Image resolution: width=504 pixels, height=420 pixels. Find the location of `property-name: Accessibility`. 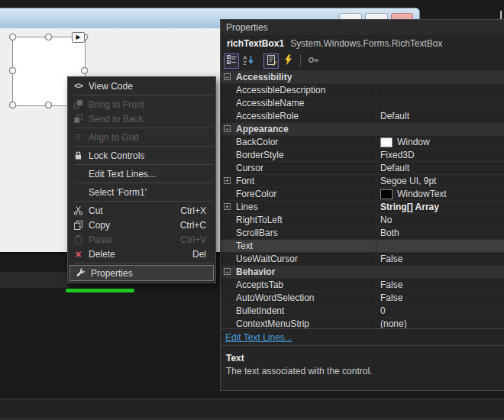

property-name: Accessibility is located at coordinates (298, 77).